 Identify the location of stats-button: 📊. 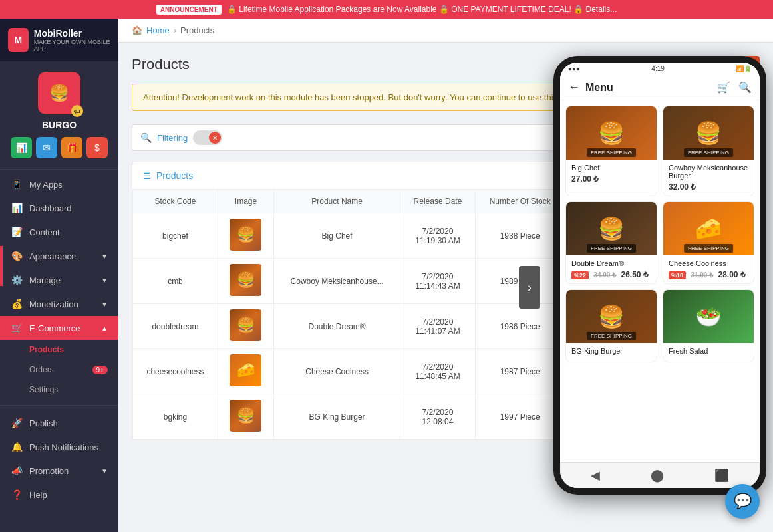
(21, 148).